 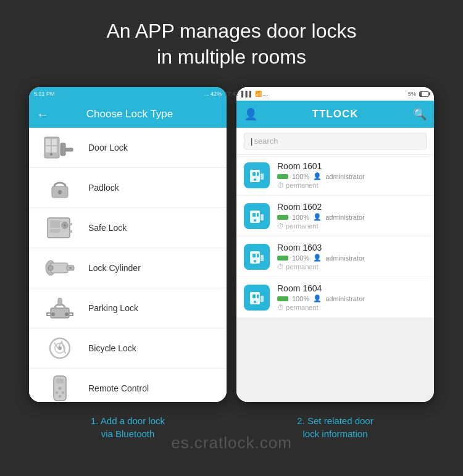 I want to click on room-info-1601: Room 1601 100% 👤 administrator ⏱ permane…, so click(x=321, y=175).